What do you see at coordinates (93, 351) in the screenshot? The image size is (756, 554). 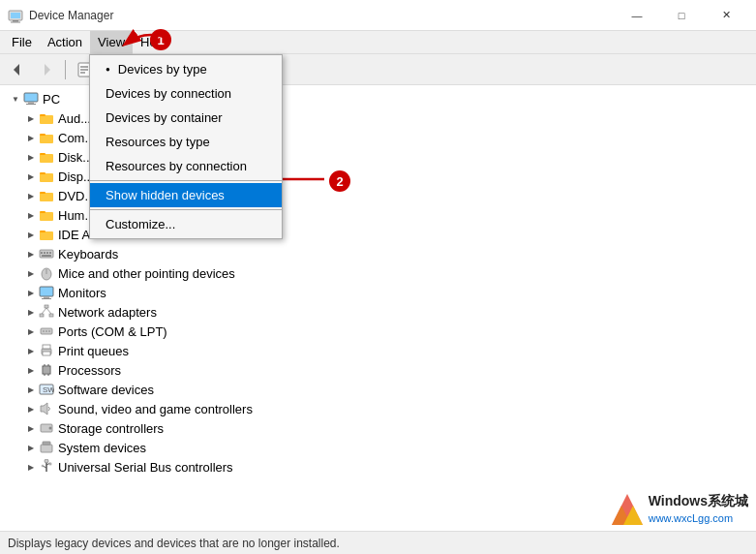 I see `tree-label-print: Print queues` at bounding box center [93, 351].